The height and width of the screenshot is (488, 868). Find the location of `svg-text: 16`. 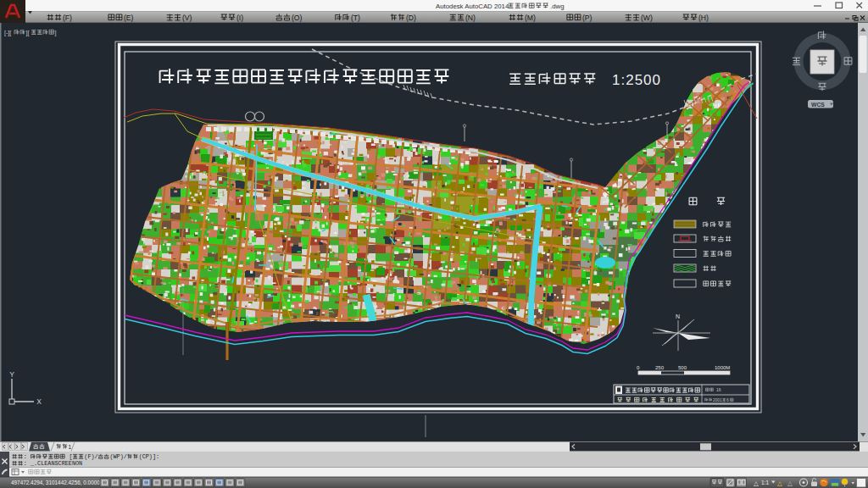

svg-text: 16 is located at coordinates (719, 390).